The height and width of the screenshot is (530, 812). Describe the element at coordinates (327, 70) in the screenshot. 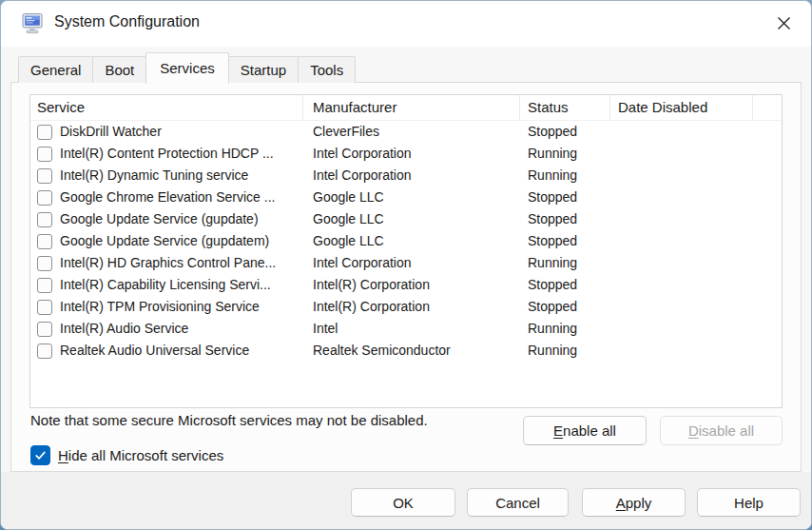

I see `tab-label: Tools` at that location.